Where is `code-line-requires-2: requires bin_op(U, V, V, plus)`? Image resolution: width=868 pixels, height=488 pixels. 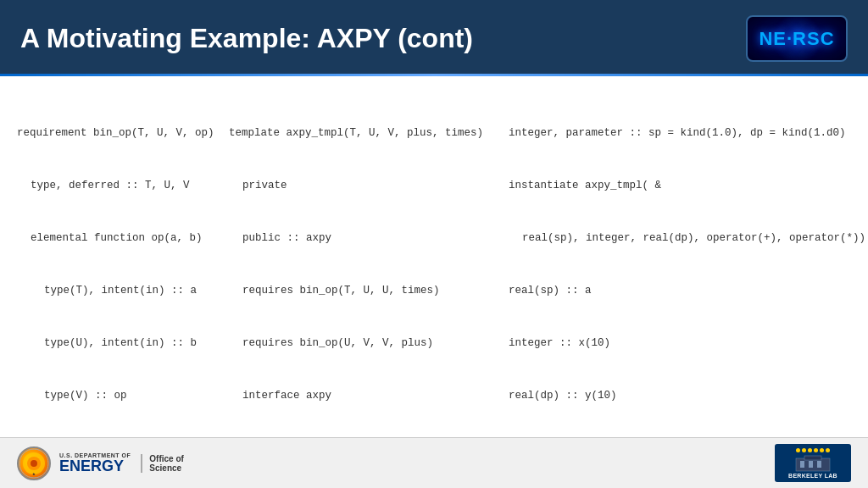 code-line-requires-2: requires bin_op(U, V, V, plus) is located at coordinates (360, 344).